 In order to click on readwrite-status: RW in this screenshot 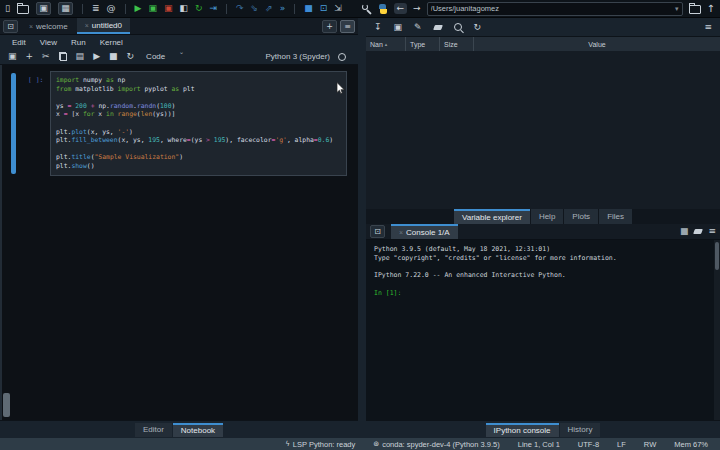, I will do `click(650, 444)`.